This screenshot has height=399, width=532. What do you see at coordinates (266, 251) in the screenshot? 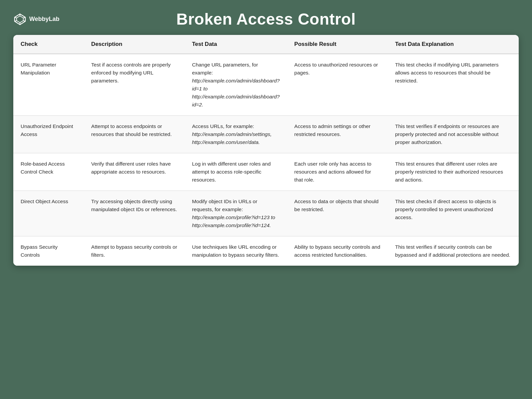
I see `table-row: Bypass Security ControlsAttempt to bypas…` at bounding box center [266, 251].